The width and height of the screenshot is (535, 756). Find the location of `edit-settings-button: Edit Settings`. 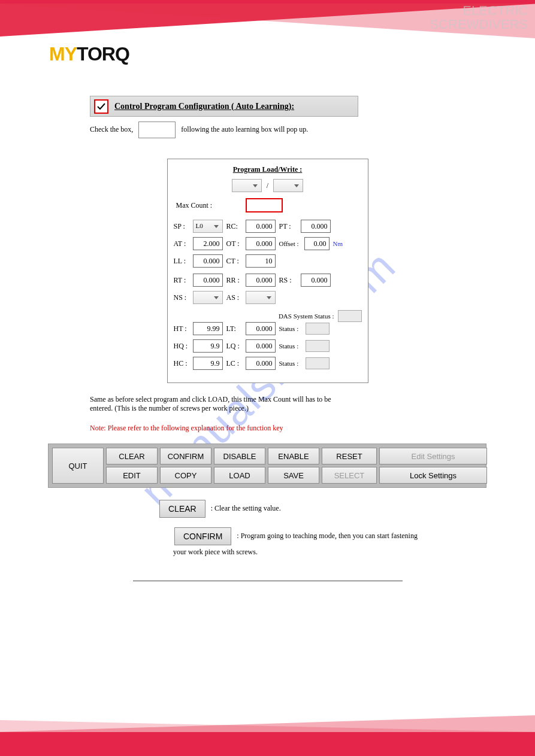

edit-settings-button: Edit Settings is located at coordinates (433, 456).